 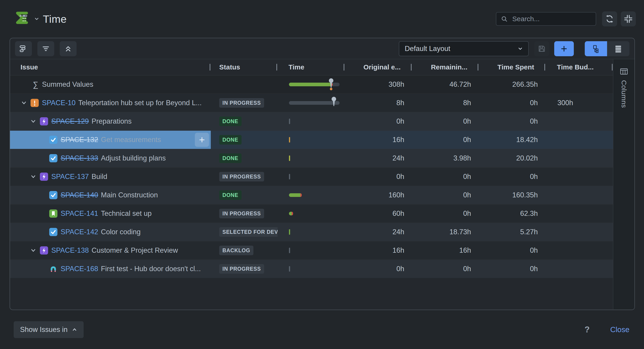 What do you see at coordinates (312, 121) in the screenshot?
I see `table-row: SPACE-129PreparationsDONE0h0h0h` at bounding box center [312, 121].